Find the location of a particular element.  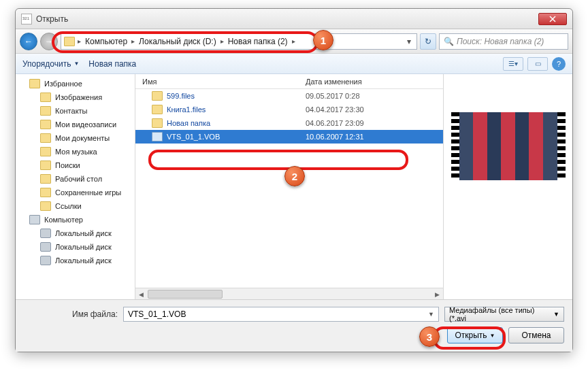

new-folder-button: Новая папка is located at coordinates (112, 64).